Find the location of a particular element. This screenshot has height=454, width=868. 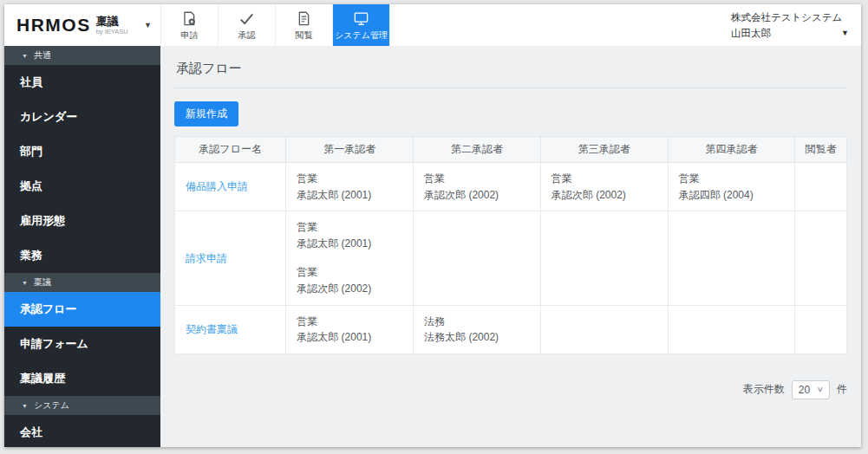

nav-item-label: システム管理 is located at coordinates (361, 36).